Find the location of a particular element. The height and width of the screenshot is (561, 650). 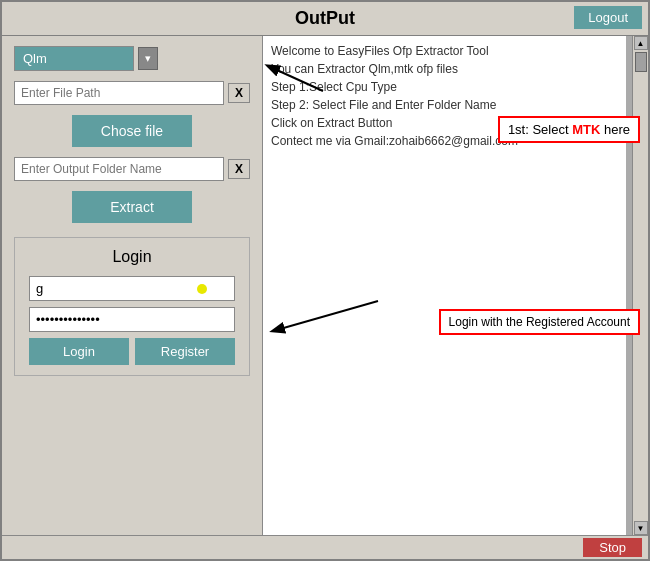

cpu-dropdown: Qlm MTK SPD OFP is located at coordinates (74, 58).